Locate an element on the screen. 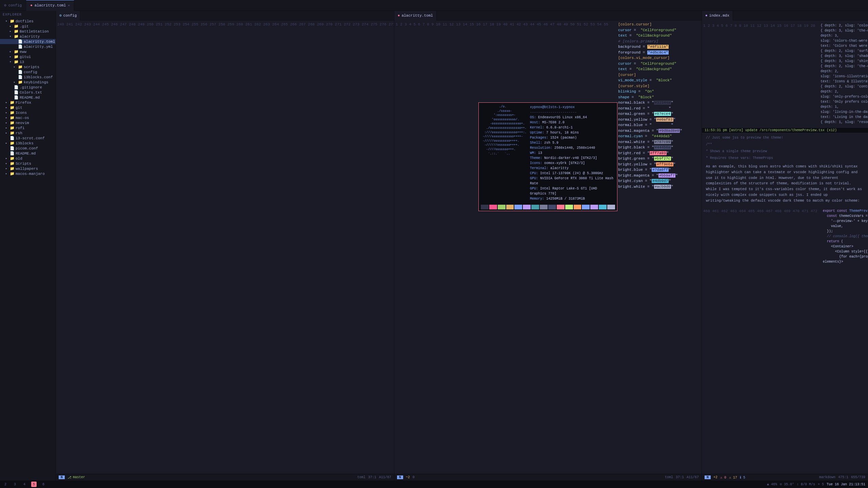  tab-config: ⚙ config is located at coordinates (13, 5).